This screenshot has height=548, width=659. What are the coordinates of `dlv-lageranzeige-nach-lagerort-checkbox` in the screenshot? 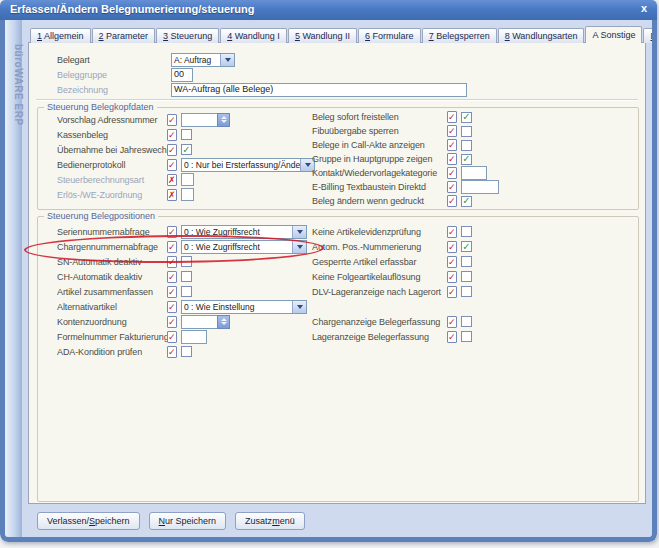 It's located at (466, 292).